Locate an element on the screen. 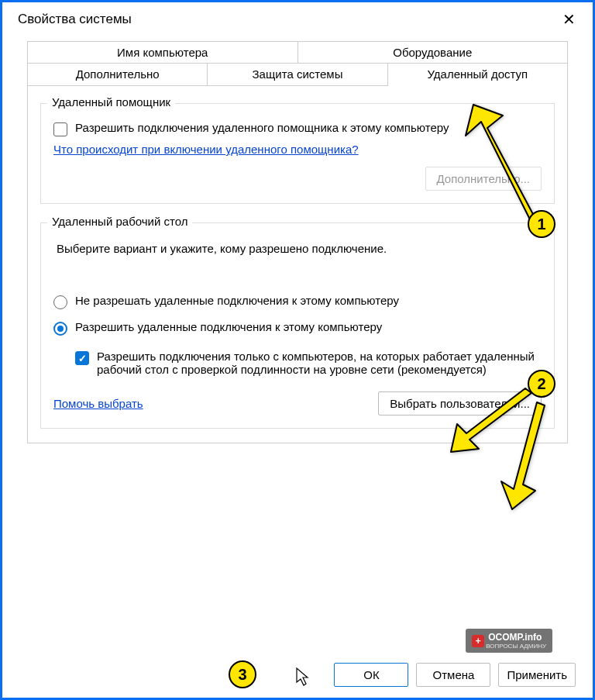 The width and height of the screenshot is (595, 700). radio-deny-label: Не разрешать удаленные подключения к это… is located at coordinates (237, 301).